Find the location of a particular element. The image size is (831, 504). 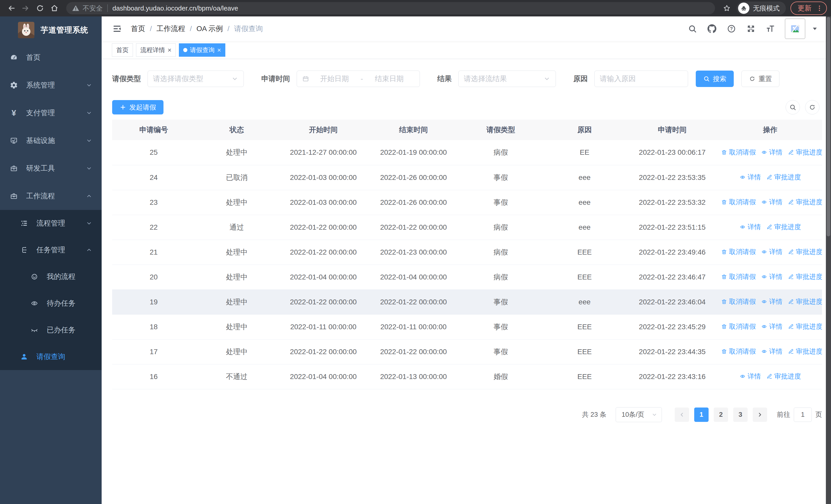

breadcrumb-item: 首页 is located at coordinates (138, 29).